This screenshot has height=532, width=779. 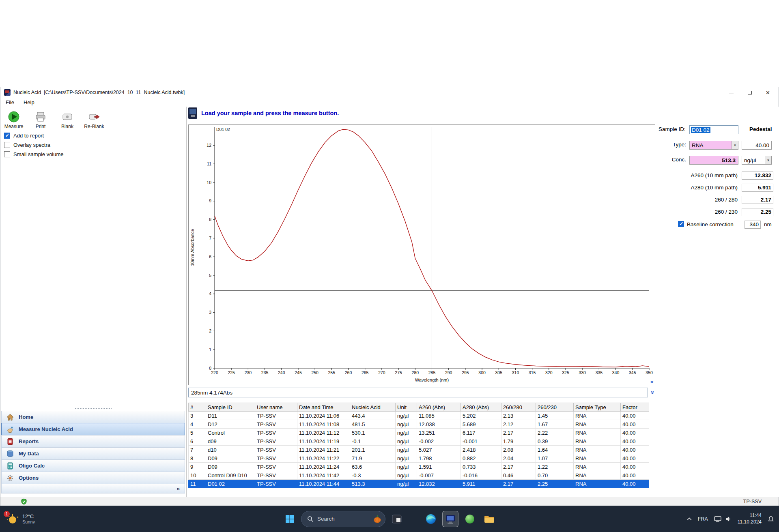 I want to click on svg-text: 260, so click(x=349, y=373).